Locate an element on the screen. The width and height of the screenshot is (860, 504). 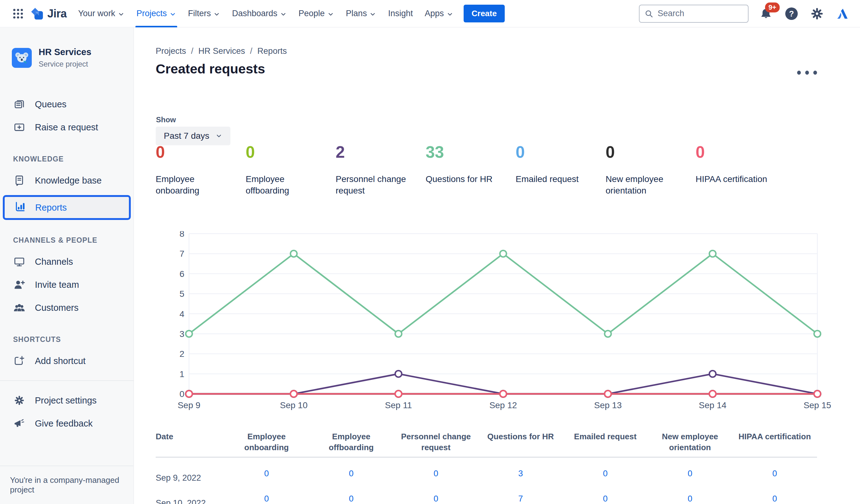
row-date: Sep 9, 2022 is located at coordinates (190, 476).